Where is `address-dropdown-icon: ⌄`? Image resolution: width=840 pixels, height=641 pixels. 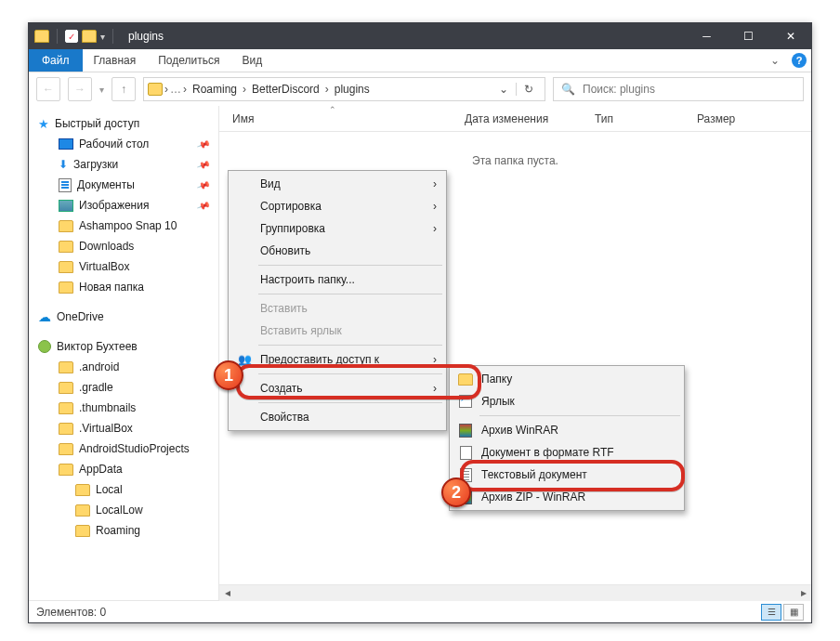
address-dropdown-icon: ⌄ is located at coordinates (504, 89).